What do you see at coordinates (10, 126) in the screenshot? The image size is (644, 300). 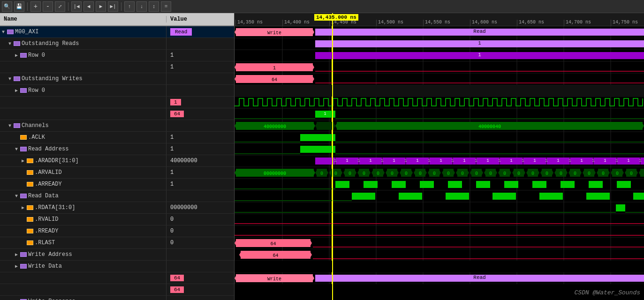 I see `expand-channels: ▼` at bounding box center [10, 126].